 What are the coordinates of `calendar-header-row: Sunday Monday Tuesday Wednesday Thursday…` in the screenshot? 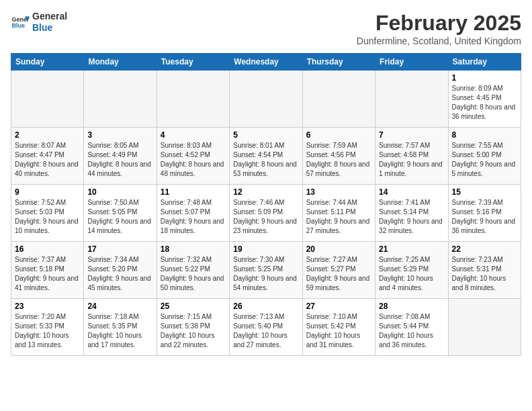 It's located at (266, 62).